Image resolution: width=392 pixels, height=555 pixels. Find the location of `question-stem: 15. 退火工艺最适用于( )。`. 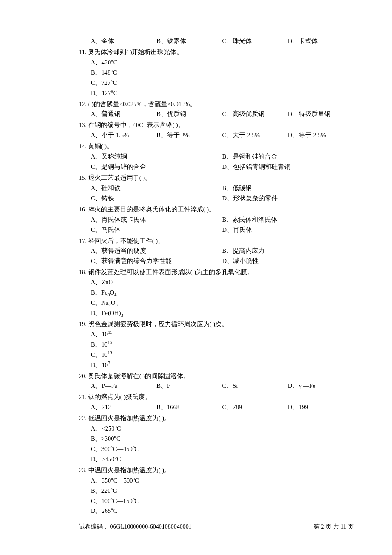

question-stem: 15. 退火工艺最适用于( )。 is located at coordinates (216, 178).